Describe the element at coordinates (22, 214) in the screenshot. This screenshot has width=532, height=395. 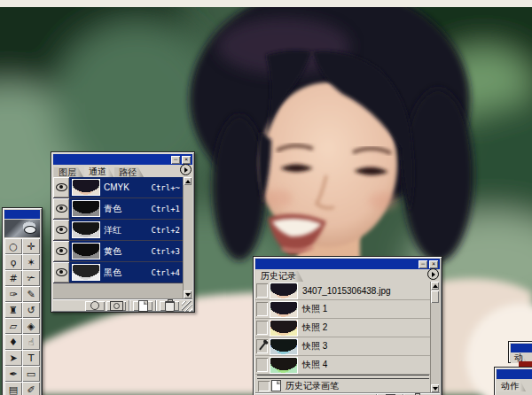
I see `toolbox-titlebar` at that location.